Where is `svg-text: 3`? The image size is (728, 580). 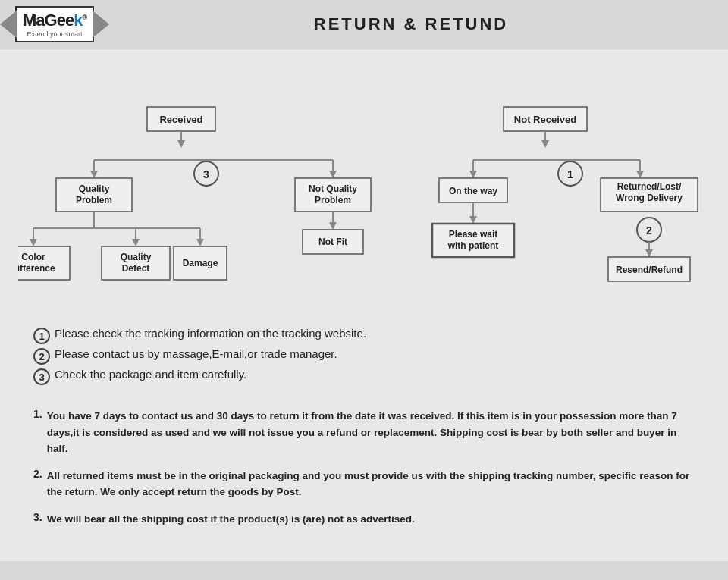
svg-text: 3 is located at coordinates (206, 174).